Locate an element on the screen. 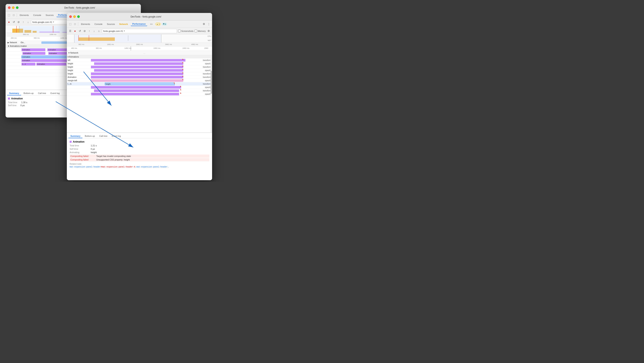 The height and width of the screenshot is (363, 644). w2-flame-row-8: opacity is located at coordinates (140, 87).